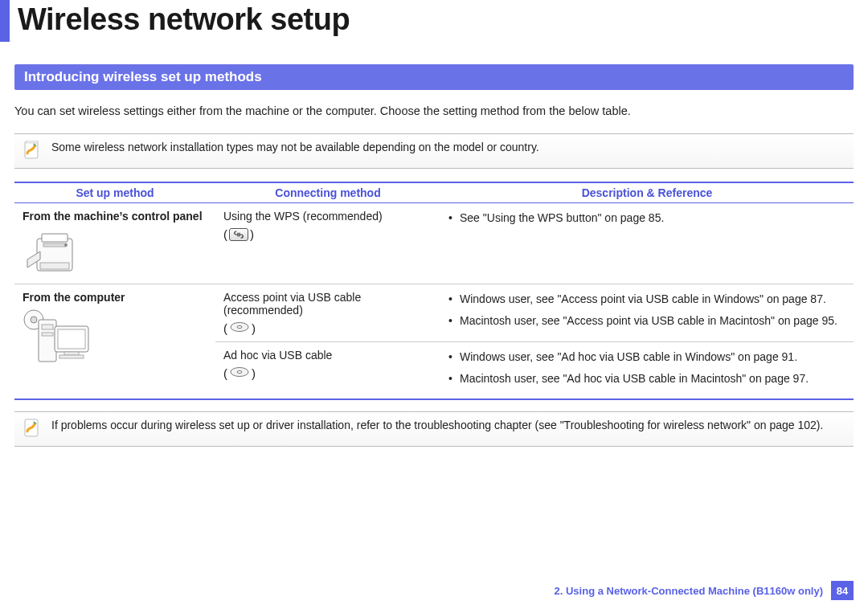  I want to click on intro-text: You can set wireless settings either fro…, so click(434, 111).